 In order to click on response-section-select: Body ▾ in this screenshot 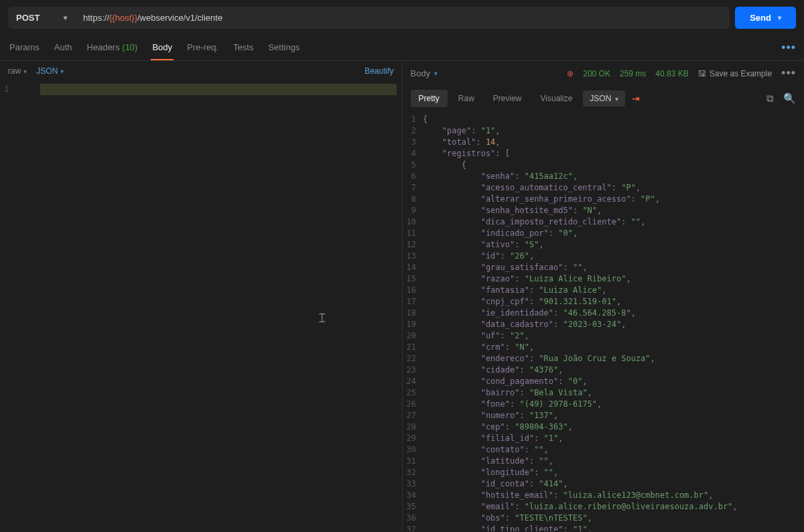, I will do `click(425, 74)`.